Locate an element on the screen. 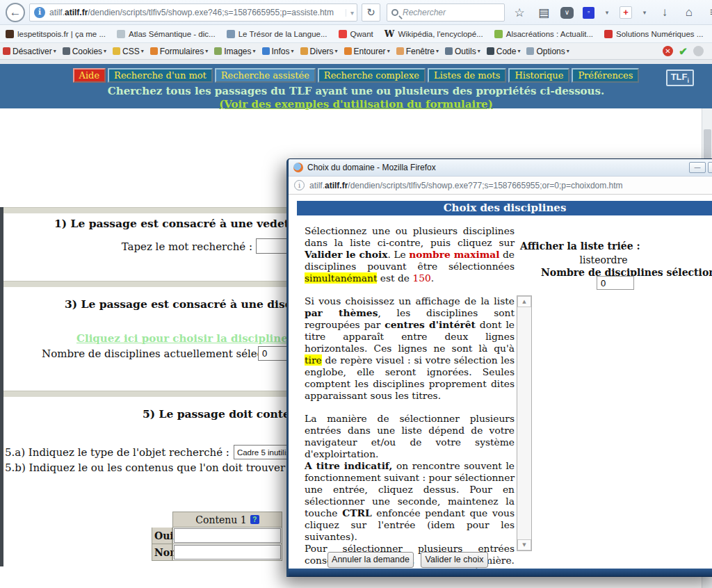  devbar-status: ✕✔ is located at coordinates (686, 51).